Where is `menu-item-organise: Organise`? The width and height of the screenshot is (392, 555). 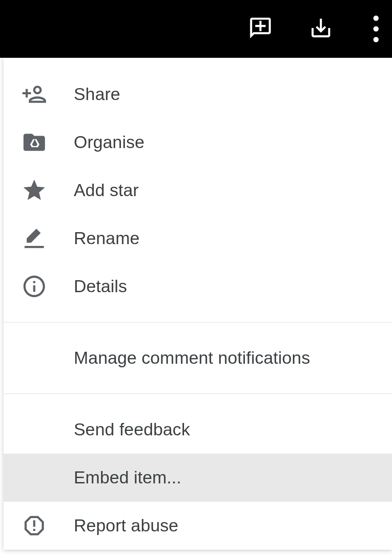
menu-item-organise: Organise is located at coordinates (198, 142).